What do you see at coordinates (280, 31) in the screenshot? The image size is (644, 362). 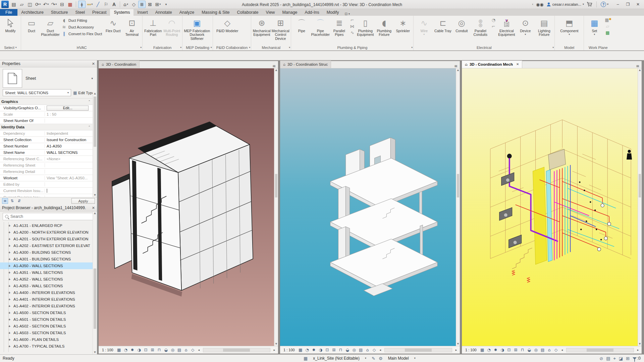 I see `mechanical-control-device-button: ⊞Mechanical Control Device` at bounding box center [280, 31].